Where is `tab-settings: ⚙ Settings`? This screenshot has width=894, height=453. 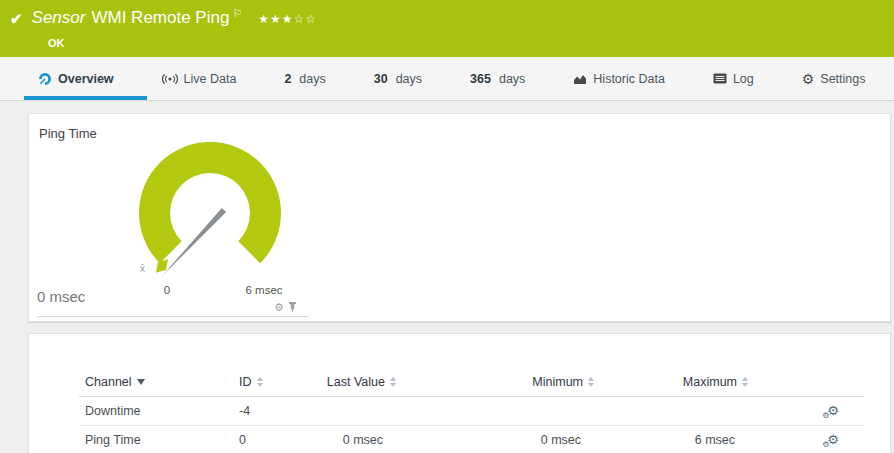
tab-settings: ⚙ Settings is located at coordinates (834, 79).